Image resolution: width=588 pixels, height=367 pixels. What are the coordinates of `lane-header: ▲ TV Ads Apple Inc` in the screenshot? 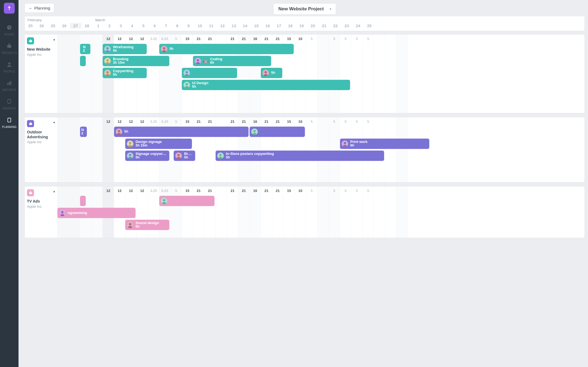 It's located at (41, 212).